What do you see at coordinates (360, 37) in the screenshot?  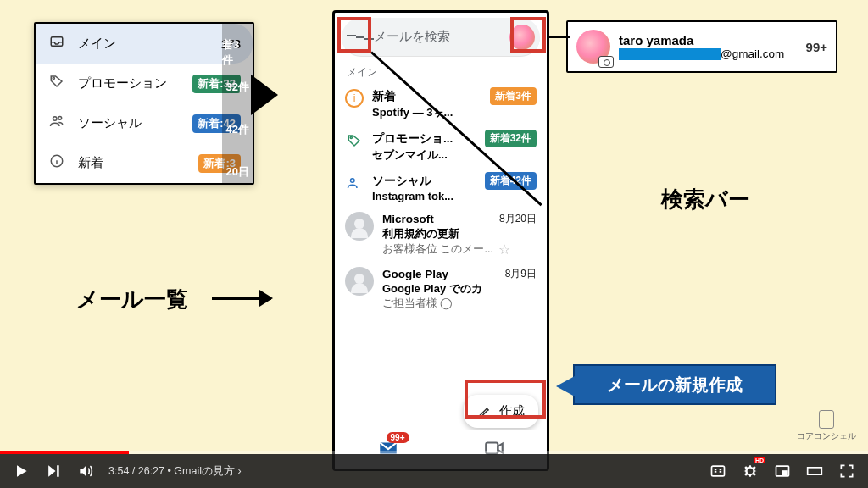 I see `hamburger-icon` at bounding box center [360, 37].